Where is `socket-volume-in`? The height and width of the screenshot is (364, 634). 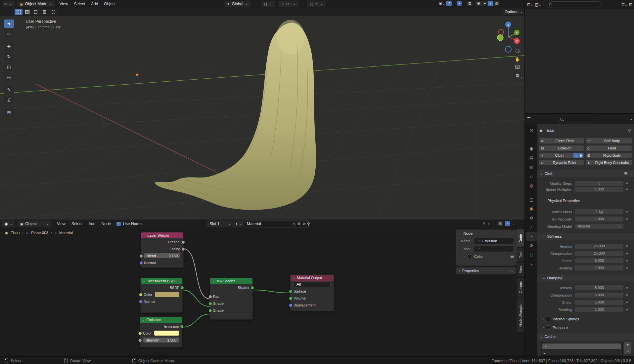 socket-volume-in is located at coordinates (291, 298).